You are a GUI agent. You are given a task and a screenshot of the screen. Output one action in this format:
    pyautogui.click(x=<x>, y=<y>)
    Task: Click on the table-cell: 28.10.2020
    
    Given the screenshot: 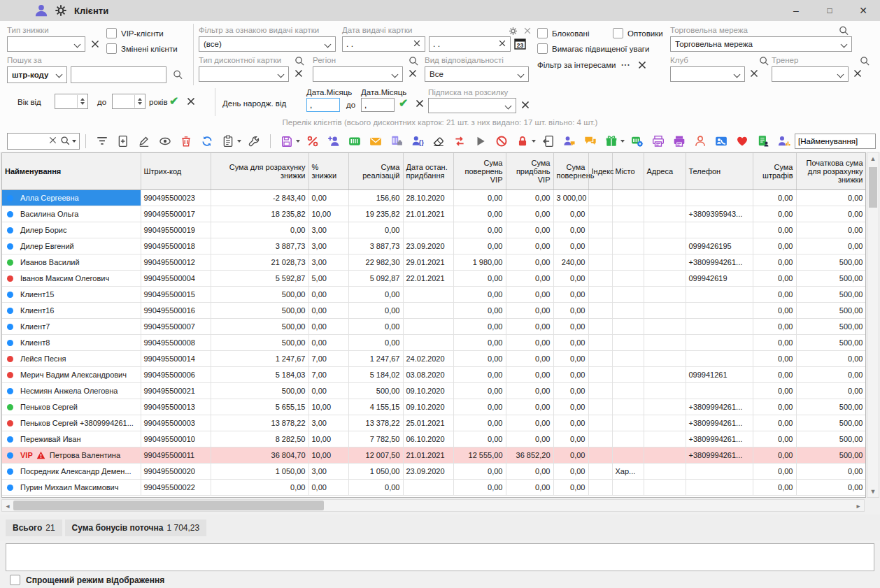 What is the action you would take?
    pyautogui.click(x=428, y=199)
    